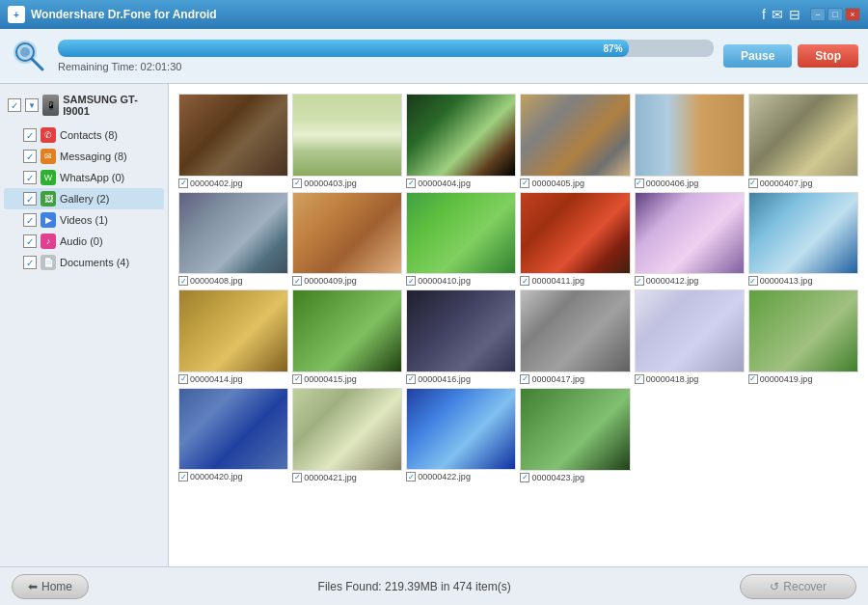 This screenshot has height=605, width=868. What do you see at coordinates (827, 56) in the screenshot?
I see `stop-button: Stop` at bounding box center [827, 56].